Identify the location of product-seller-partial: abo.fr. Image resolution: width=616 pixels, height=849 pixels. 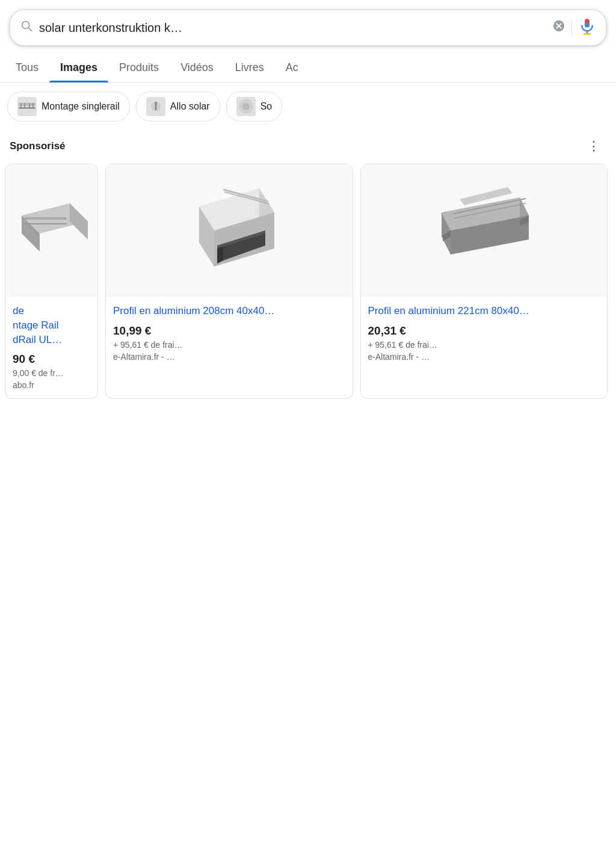
(52, 385).